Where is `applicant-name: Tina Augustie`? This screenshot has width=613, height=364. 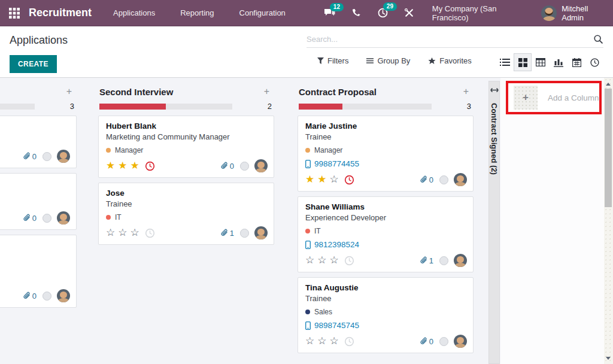 applicant-name: Tina Augustie is located at coordinates (386, 287).